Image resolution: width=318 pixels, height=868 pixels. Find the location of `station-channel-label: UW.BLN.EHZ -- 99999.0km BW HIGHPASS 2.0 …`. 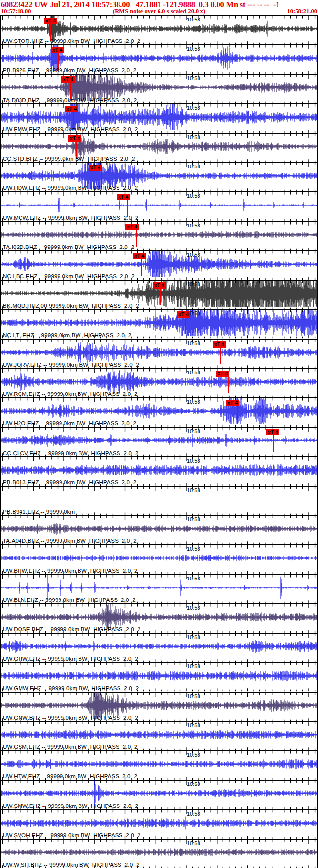

station-channel-label: UW.BLN.EHZ -- 99999.0km BW HIGHPASS 2.0 … is located at coordinates (69, 600).